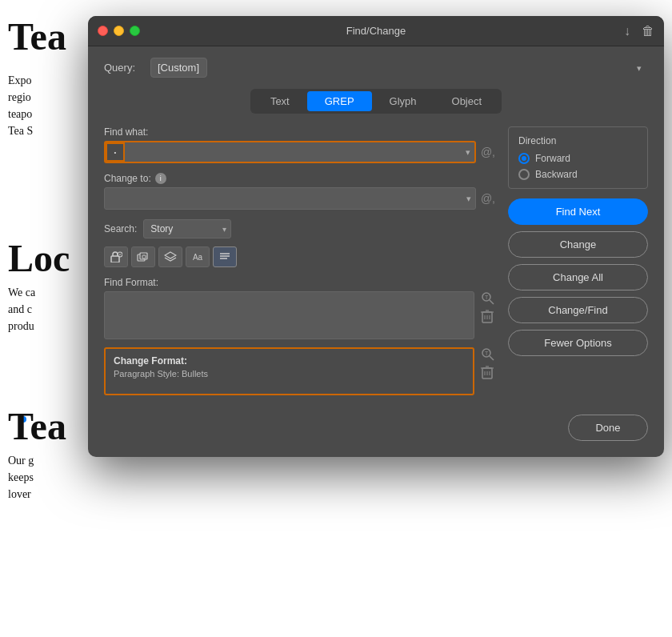  What do you see at coordinates (50, 477) in the screenshot?
I see `doc-body-3: Our g keeps lover` at bounding box center [50, 477].